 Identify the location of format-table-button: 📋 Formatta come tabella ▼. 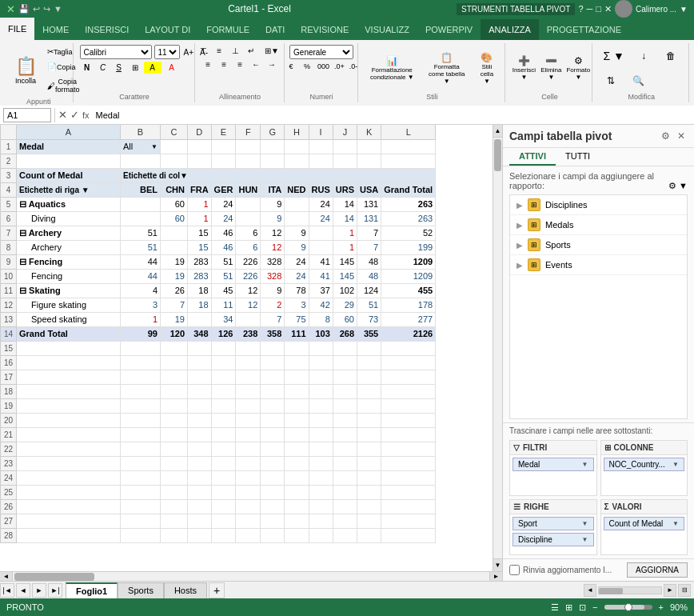
(446, 69).